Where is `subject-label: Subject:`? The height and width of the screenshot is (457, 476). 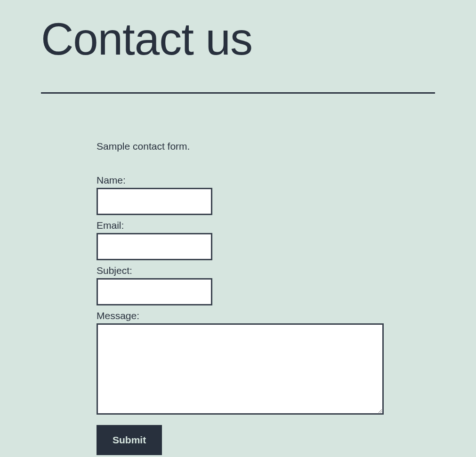
subject-label: Subject: is located at coordinates (266, 271).